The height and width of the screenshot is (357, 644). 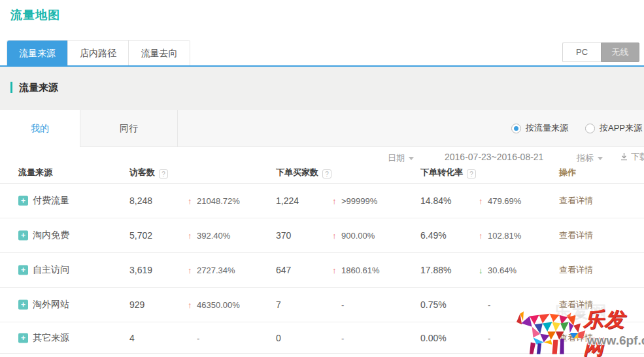 I want to click on date-range-value: 2016-07-23~2016-08-21, so click(x=494, y=157).